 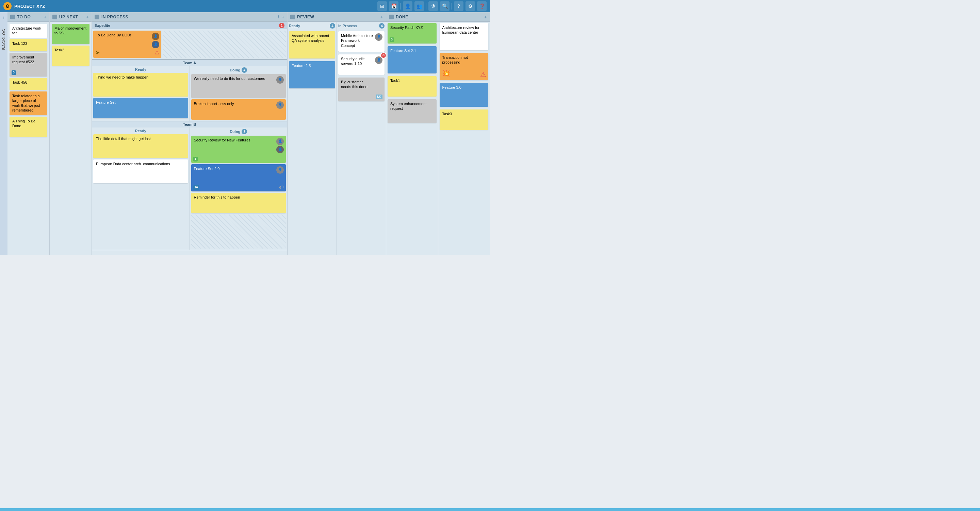 I want to click on upnext-add-button: +, so click(x=88, y=17).